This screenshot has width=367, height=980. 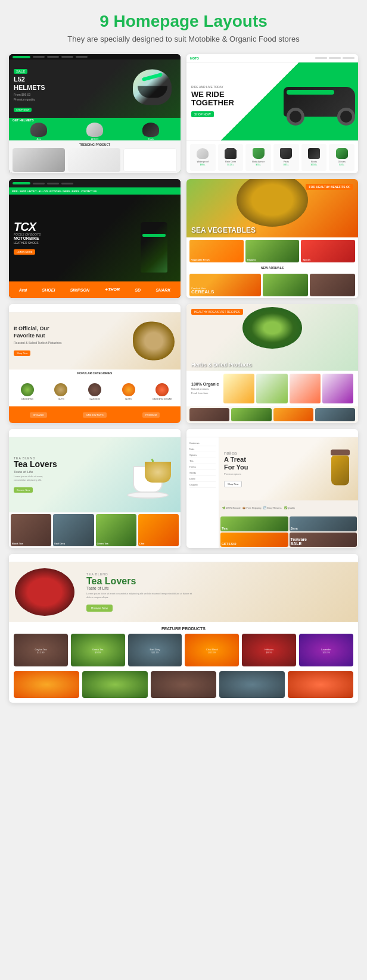 What do you see at coordinates (95, 489) in the screenshot?
I see `layout-7: TEA BLEND Tea Lovers Taste of Life Lorem…` at bounding box center [95, 489].